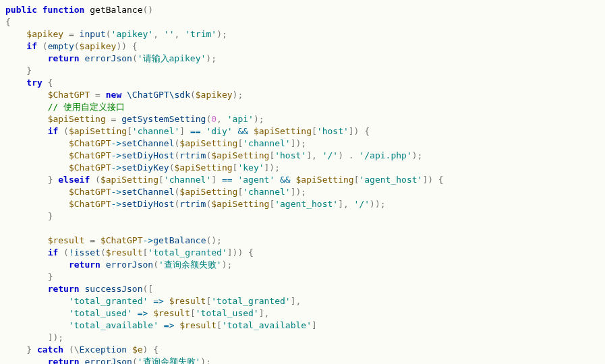 This screenshot has width=605, height=364. I want to click on kw-function: function, so click(63, 9).